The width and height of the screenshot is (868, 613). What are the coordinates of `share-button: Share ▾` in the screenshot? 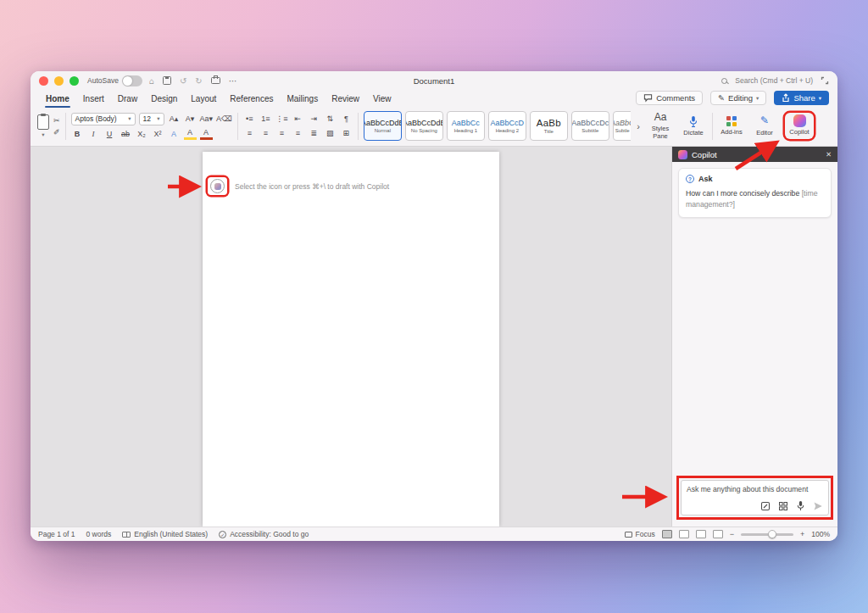 It's located at (802, 98).